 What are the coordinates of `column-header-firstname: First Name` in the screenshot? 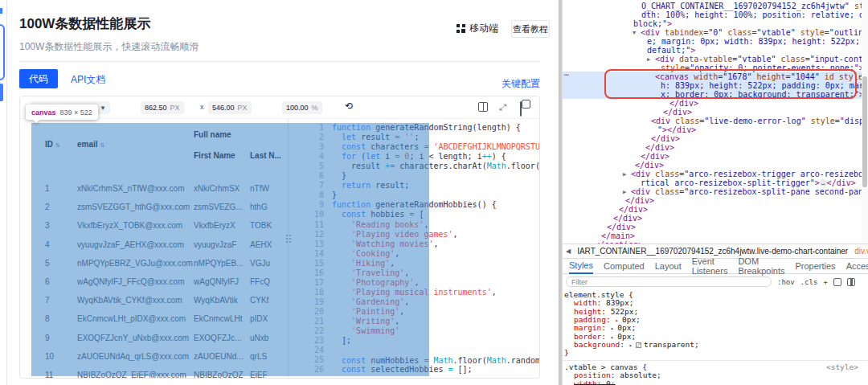 It's located at (215, 156).